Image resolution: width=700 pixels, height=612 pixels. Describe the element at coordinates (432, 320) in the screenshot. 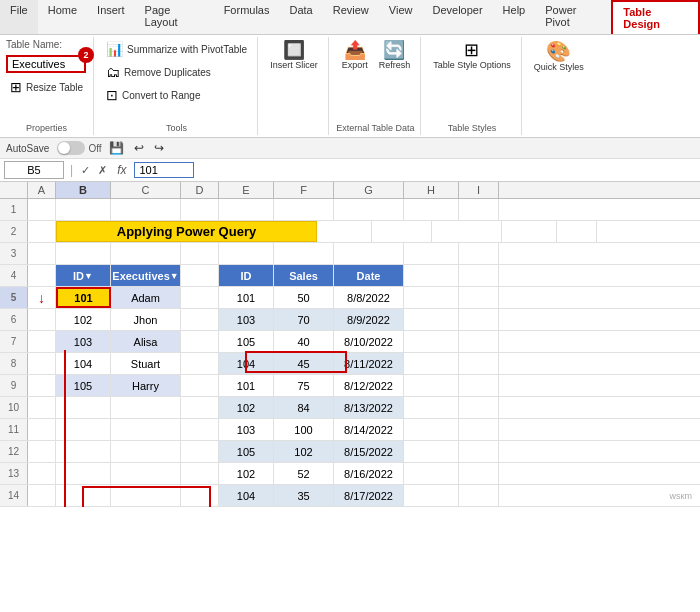

I see `cell-h6` at that location.